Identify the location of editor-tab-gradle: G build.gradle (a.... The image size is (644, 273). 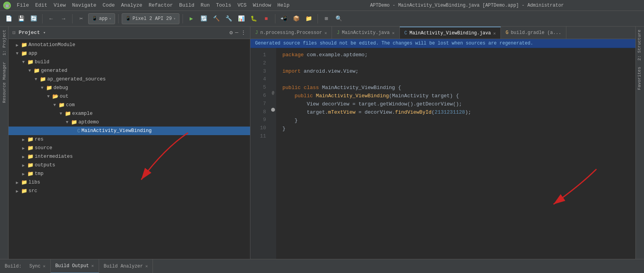
(534, 33).